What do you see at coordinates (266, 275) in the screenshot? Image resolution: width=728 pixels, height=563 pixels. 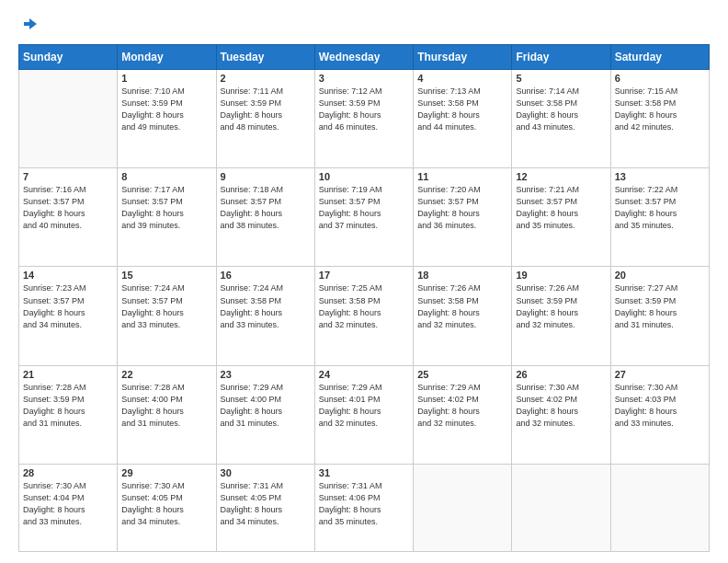 I see `day-number: 16` at bounding box center [266, 275].